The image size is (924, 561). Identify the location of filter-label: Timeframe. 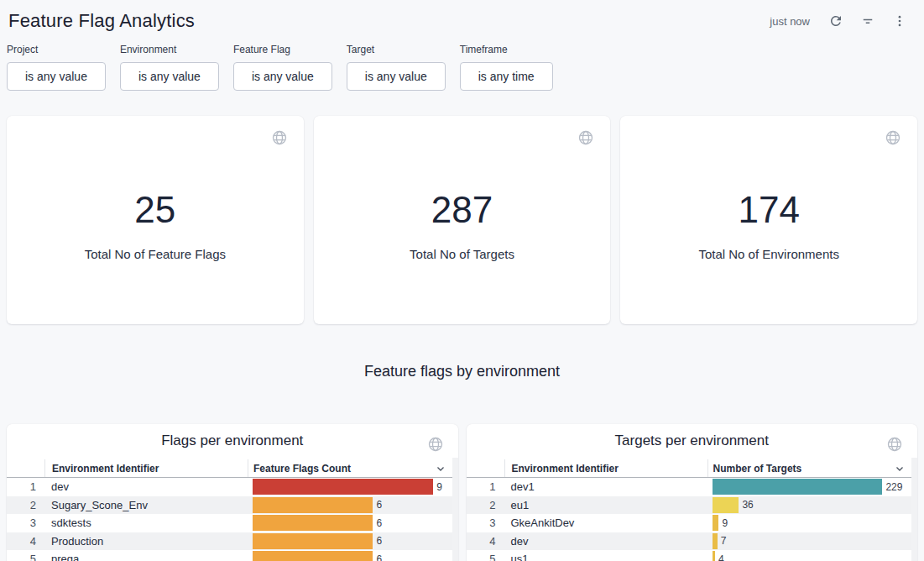
(507, 50).